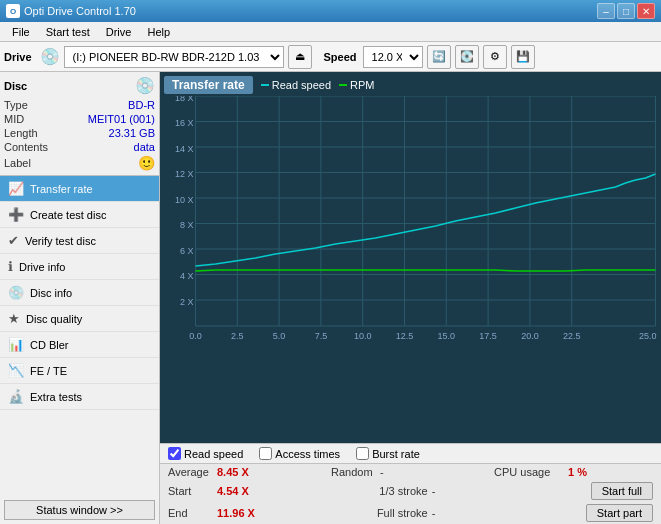 This screenshot has height=524, width=661. What do you see at coordinates (266, 454) in the screenshot?
I see `access-times-checkbox` at bounding box center [266, 454].